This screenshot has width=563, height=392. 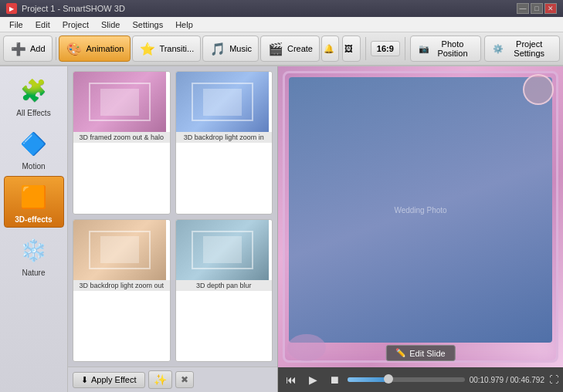 What do you see at coordinates (73, 8) in the screenshot?
I see `app-title: Project 1 - SmartSHOW 3D` at bounding box center [73, 8].